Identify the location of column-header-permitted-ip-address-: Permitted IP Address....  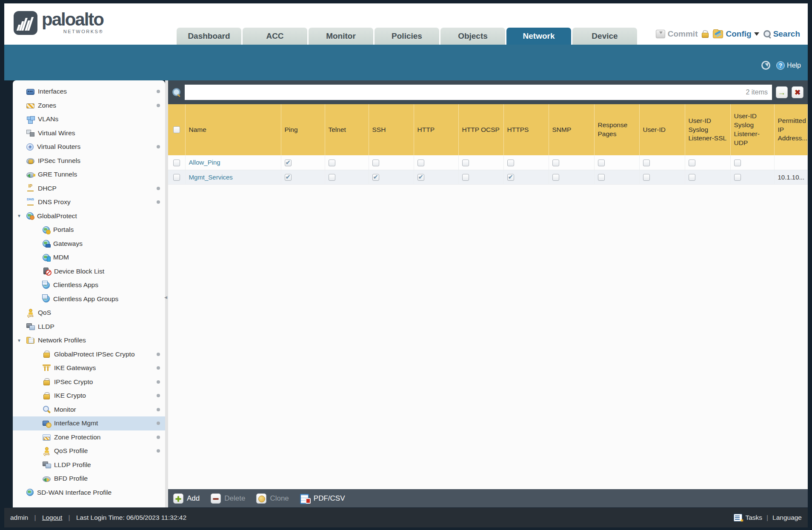
(791, 130).